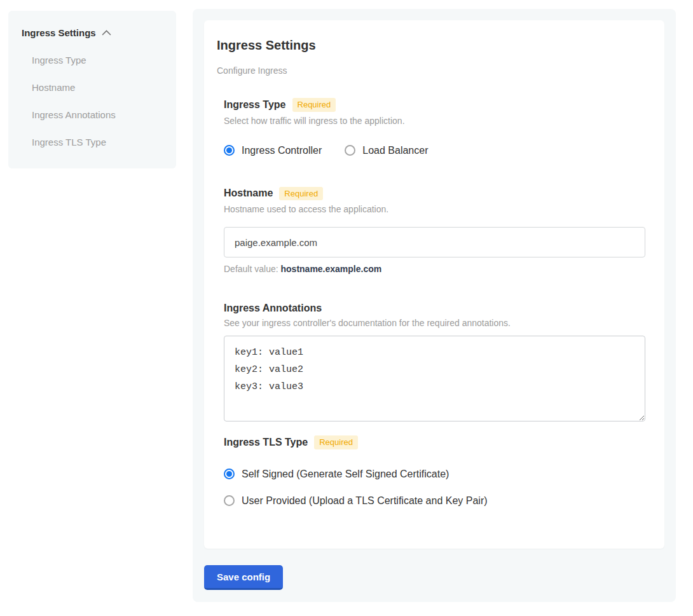  What do you see at coordinates (365, 501) in the screenshot?
I see `radio-option-label: User Provided (Upload a TLS Certificate …` at bounding box center [365, 501].